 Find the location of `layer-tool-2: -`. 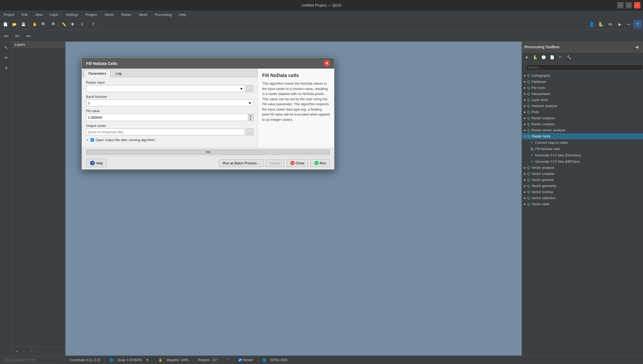

layer-tool-2: - is located at coordinates (24, 351).